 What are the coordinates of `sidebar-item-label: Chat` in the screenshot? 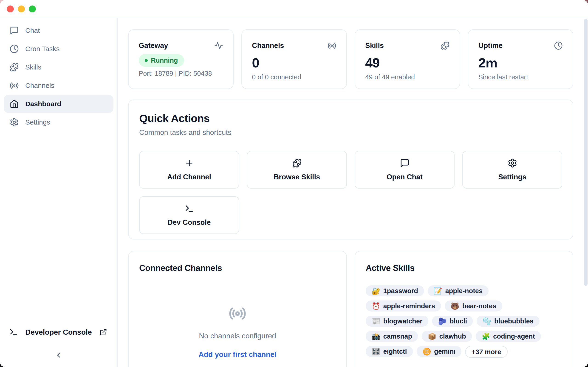 It's located at (33, 31).